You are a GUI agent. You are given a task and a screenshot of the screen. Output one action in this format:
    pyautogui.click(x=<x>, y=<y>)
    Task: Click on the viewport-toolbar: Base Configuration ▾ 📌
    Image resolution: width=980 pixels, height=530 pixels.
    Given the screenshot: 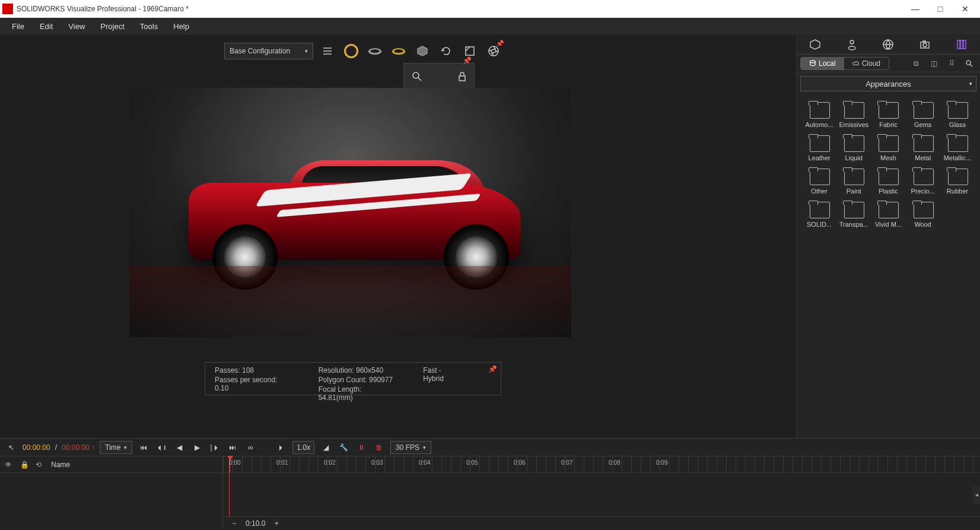 What is the action you would take?
    pyautogui.click(x=364, y=51)
    